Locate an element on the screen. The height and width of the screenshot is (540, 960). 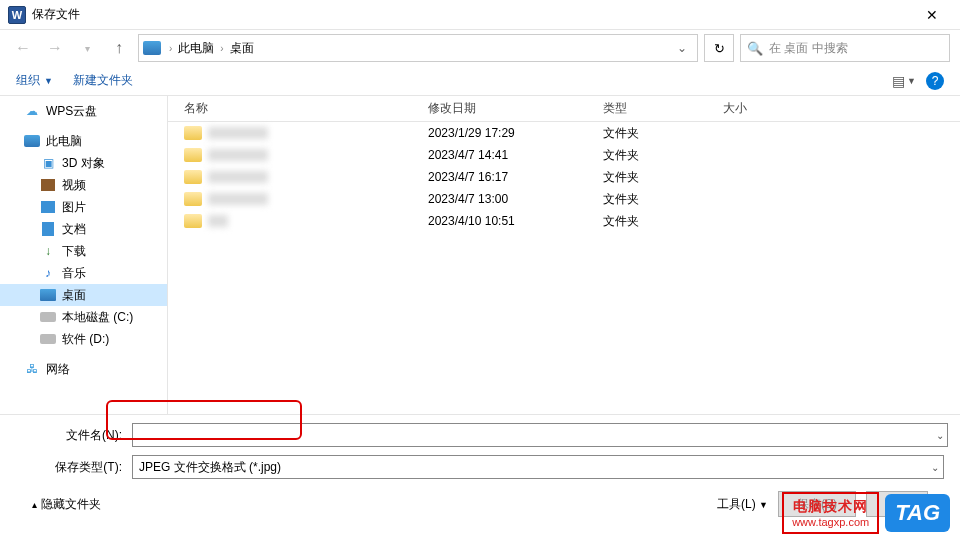
savetype-combobox: JPEG 文件交换格式 (*.jpg) ⌄ is located at coordinates (538, 467).